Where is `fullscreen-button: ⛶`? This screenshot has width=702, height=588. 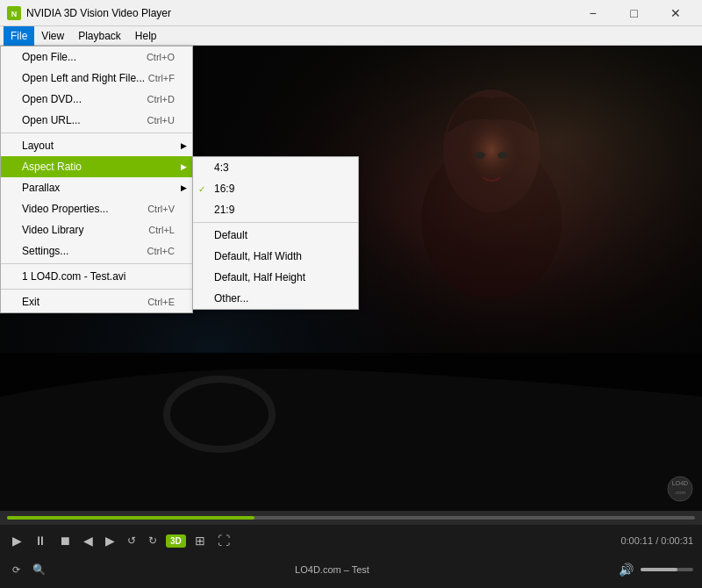 fullscreen-button: ⛶ is located at coordinates (224, 541).